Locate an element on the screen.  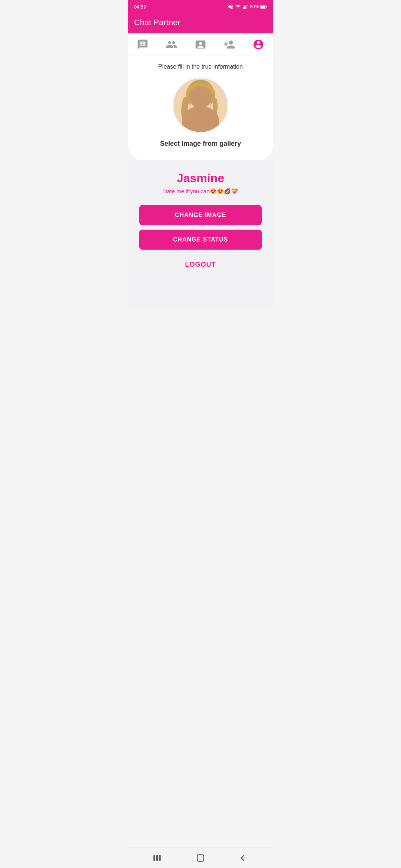
upper-section: Please fill in the true information is located at coordinates (200, 108).